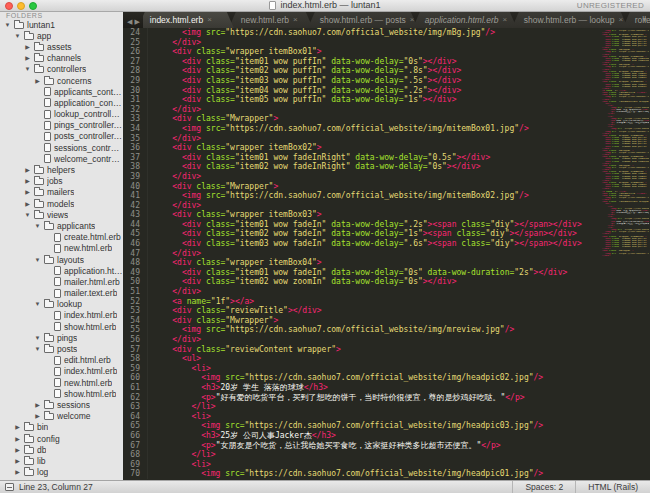  I want to click on code-line: 55 <img src="https://cdn.saohuo7.com/off…, so click(358, 330).